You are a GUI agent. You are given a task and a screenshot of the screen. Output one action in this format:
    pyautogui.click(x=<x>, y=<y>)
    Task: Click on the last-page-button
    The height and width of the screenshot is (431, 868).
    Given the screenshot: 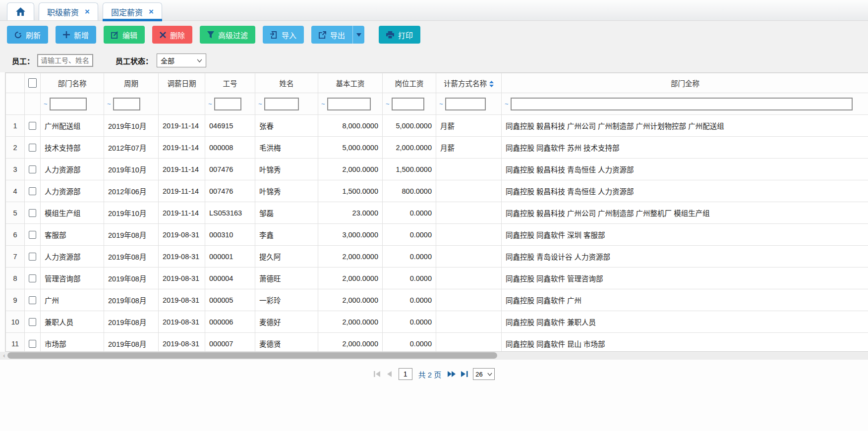 What is the action you would take?
    pyautogui.click(x=464, y=374)
    